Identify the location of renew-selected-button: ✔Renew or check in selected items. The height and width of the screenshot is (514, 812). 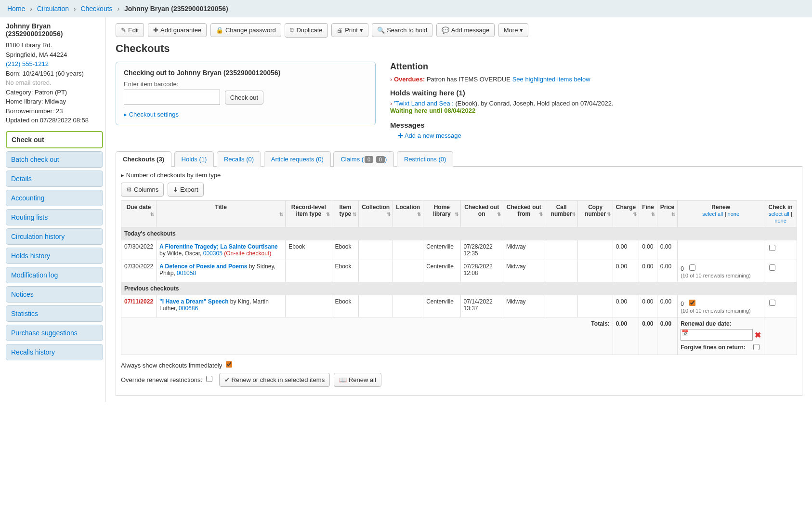
(275, 380).